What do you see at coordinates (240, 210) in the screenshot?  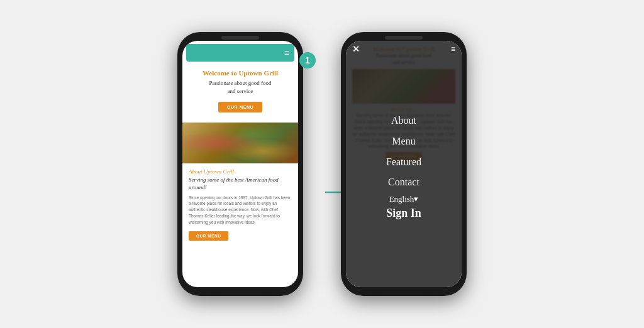 I see `about-text: Since opening our doors in 1997, Uptown …` at bounding box center [240, 210].